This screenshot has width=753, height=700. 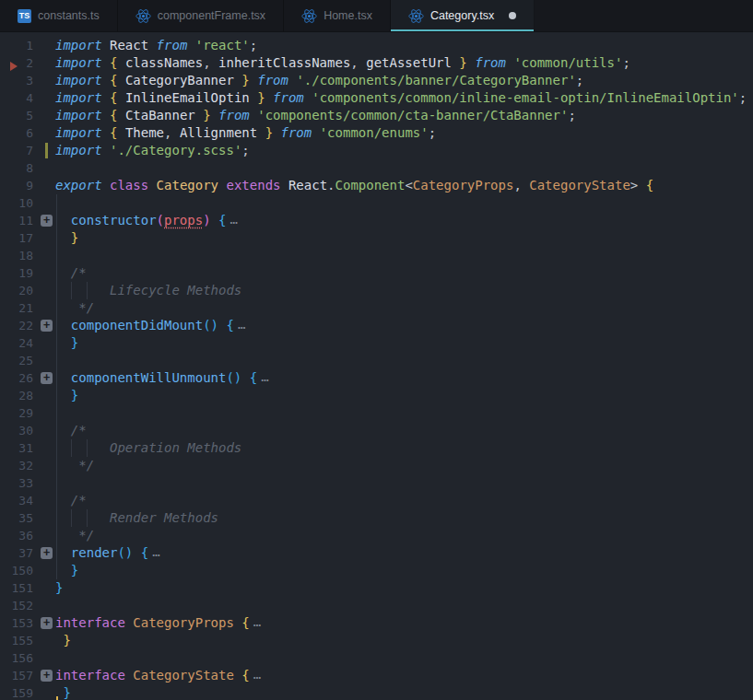 What do you see at coordinates (404, 676) in the screenshot?
I see `code-text: interface CategoryState {…` at bounding box center [404, 676].